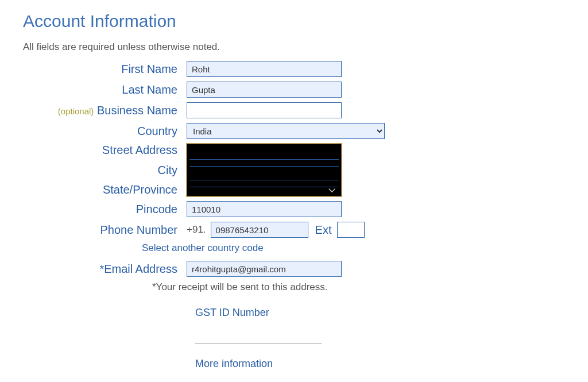  Describe the element at coordinates (100, 170) in the screenshot. I see `city-label: City` at that location.